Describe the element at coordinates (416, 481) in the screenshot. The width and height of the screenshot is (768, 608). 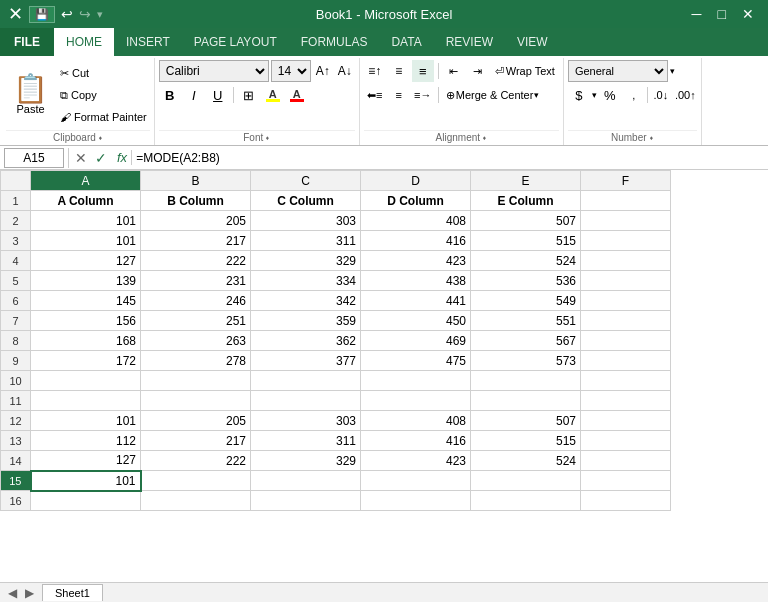
I see `cell-d15` at that location.